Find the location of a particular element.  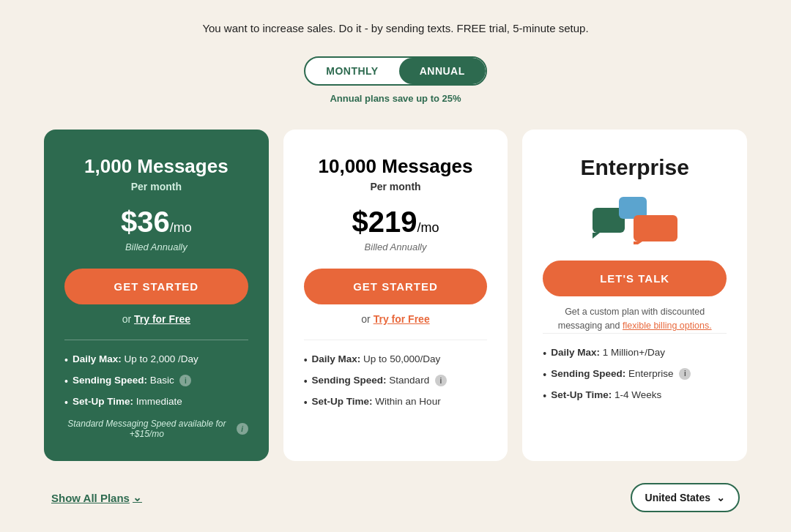

show-all-plans-button: Show All Plans ⌄ is located at coordinates (97, 498).